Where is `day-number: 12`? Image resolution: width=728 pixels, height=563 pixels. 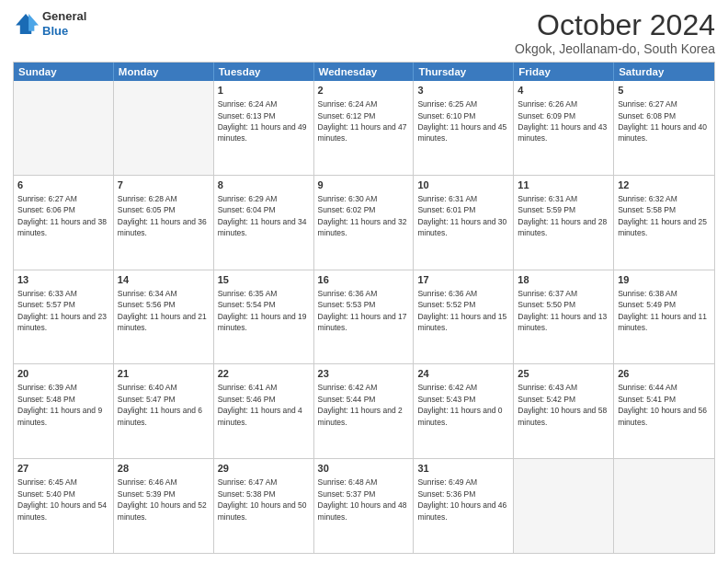 day-number: 12 is located at coordinates (664, 186).